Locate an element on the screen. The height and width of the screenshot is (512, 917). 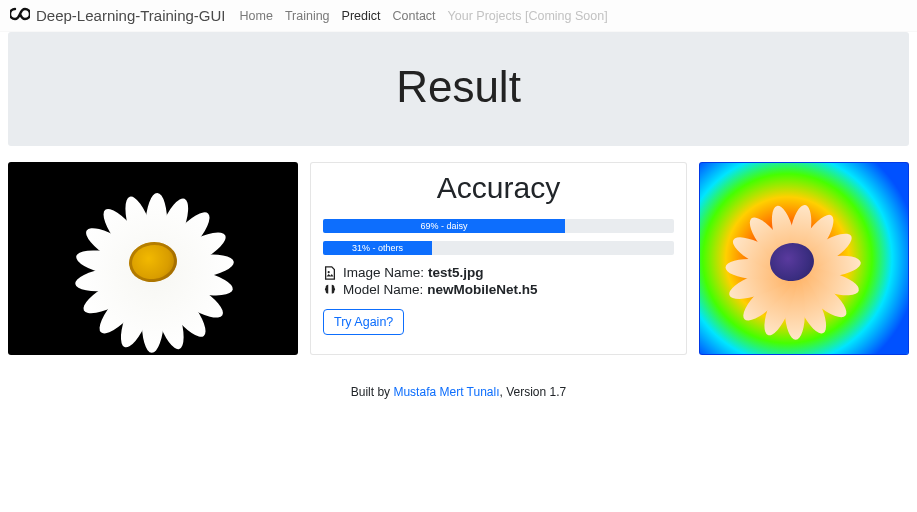
accuracy-title: Accuracy is located at coordinates (498, 188).